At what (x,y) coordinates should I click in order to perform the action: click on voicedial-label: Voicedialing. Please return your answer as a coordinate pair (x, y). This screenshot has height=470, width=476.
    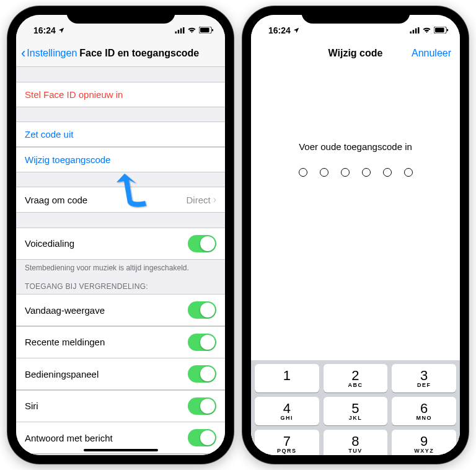
    Looking at the image, I should click on (50, 243).